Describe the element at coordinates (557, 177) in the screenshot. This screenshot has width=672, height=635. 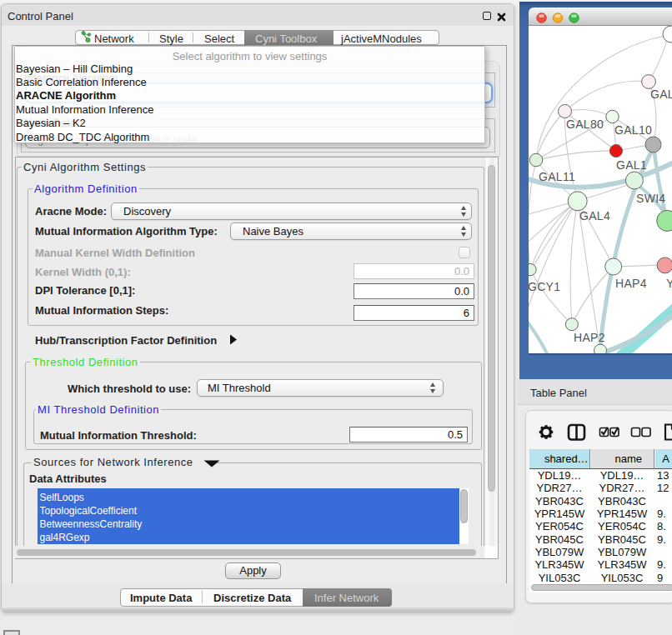
I see `svg-text: GAL11` at that location.